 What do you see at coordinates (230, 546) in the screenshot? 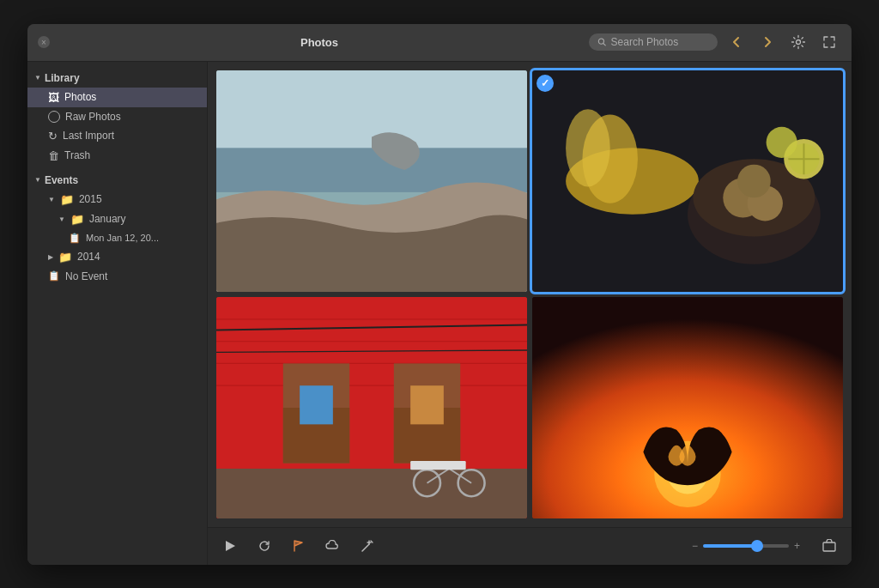
I see `play-icon` at bounding box center [230, 546].